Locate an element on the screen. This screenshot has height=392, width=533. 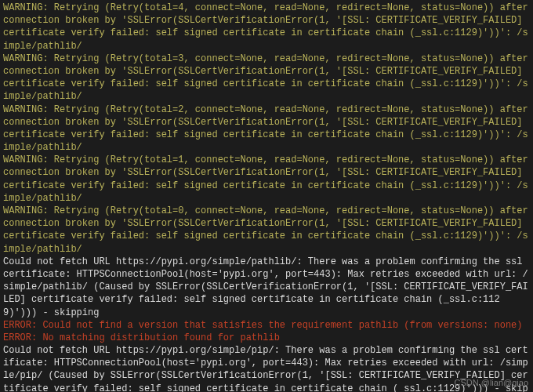
terminal-line: WARNING: Retrying (Retry(total=3, connec… is located at coordinates (266, 78).